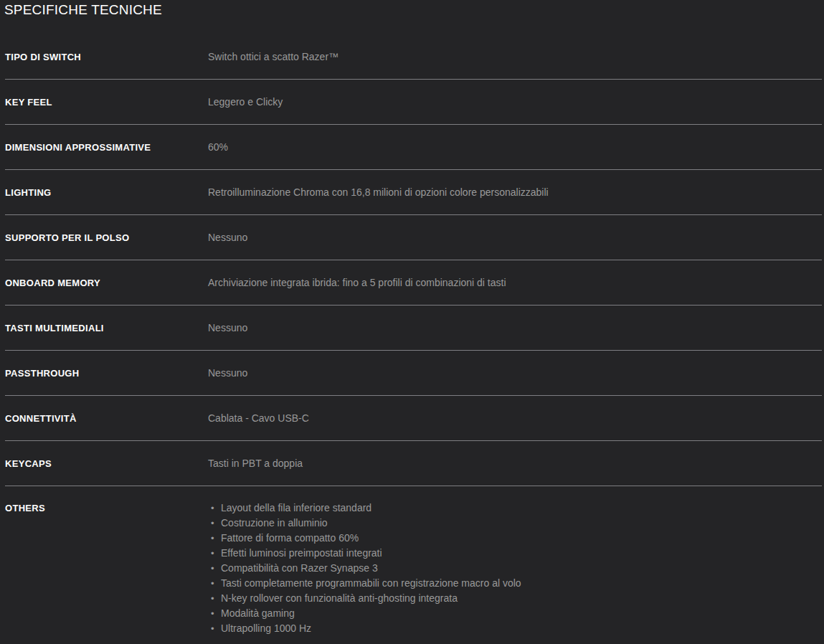 The width and height of the screenshot is (824, 644). What do you see at coordinates (364, 554) in the screenshot?
I see `spec-list-item: Effetti luminosi preimpostati integrati` at bounding box center [364, 554].